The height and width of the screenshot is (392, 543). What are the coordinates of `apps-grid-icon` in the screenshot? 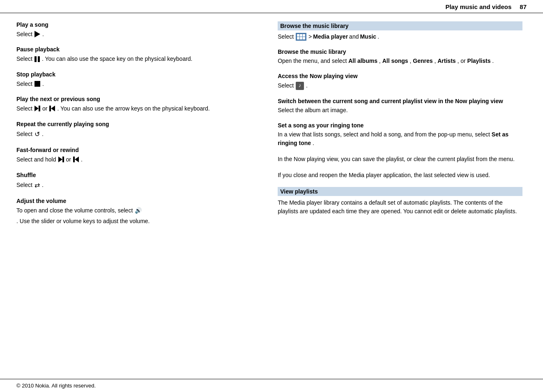 It's located at (301, 37).